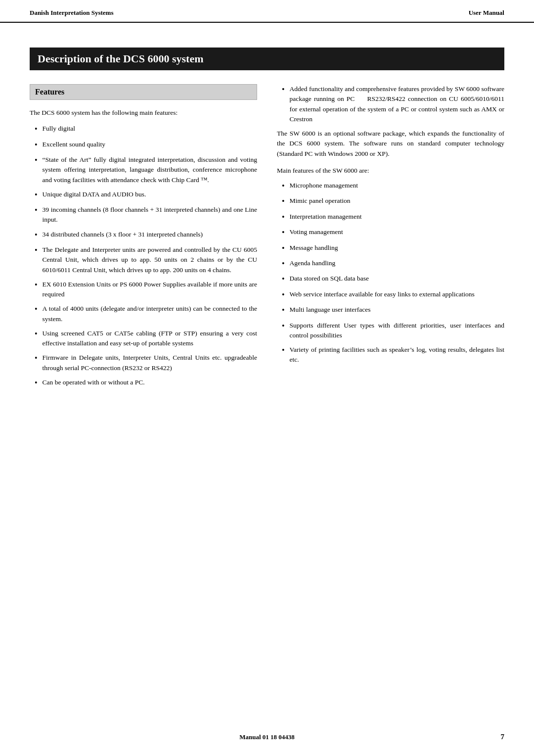 This screenshot has width=534, height=756. Describe the element at coordinates (391, 295) in the screenshot. I see `list-item: Web service interface available for easy…` at that location.